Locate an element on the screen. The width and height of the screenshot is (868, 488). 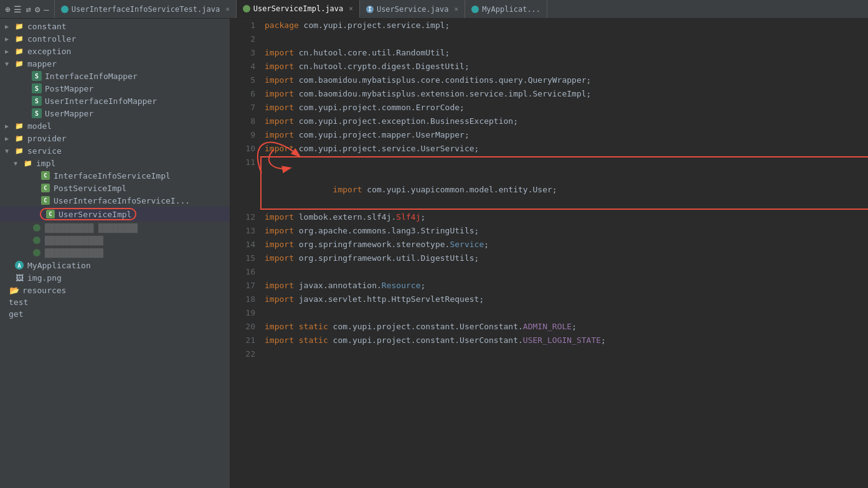
sidebar-item-model: ▶ 📁 model is located at coordinates (115, 126).